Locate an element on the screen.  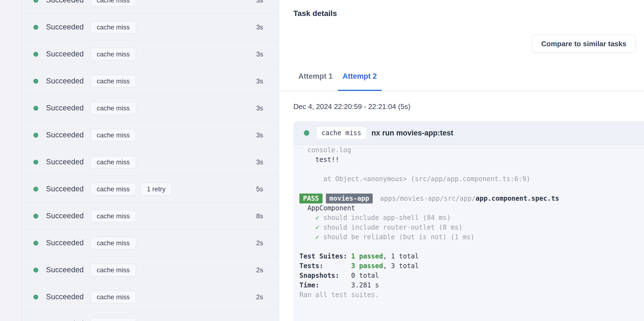
terminal-text-segment: 3 passed is located at coordinates (367, 266).